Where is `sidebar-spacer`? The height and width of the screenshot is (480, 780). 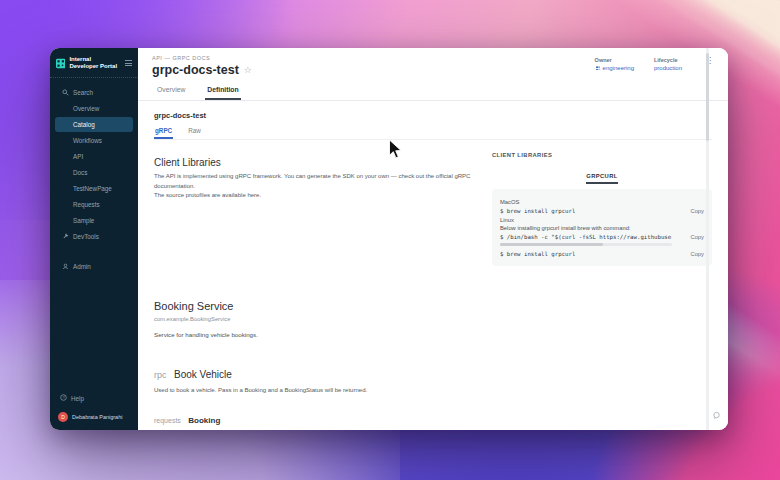
sidebar-spacer is located at coordinates (94, 330).